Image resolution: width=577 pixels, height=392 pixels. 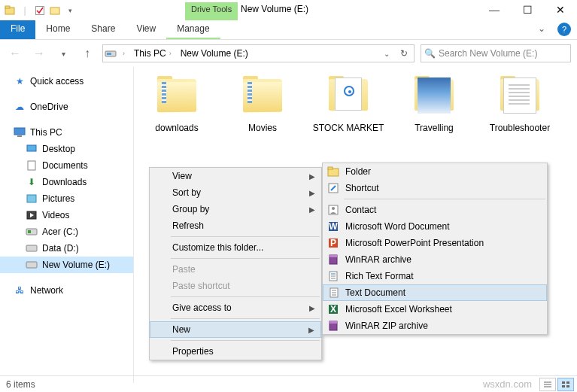 I want to click on recent-locations-button: ▾, so click(x=63, y=53).